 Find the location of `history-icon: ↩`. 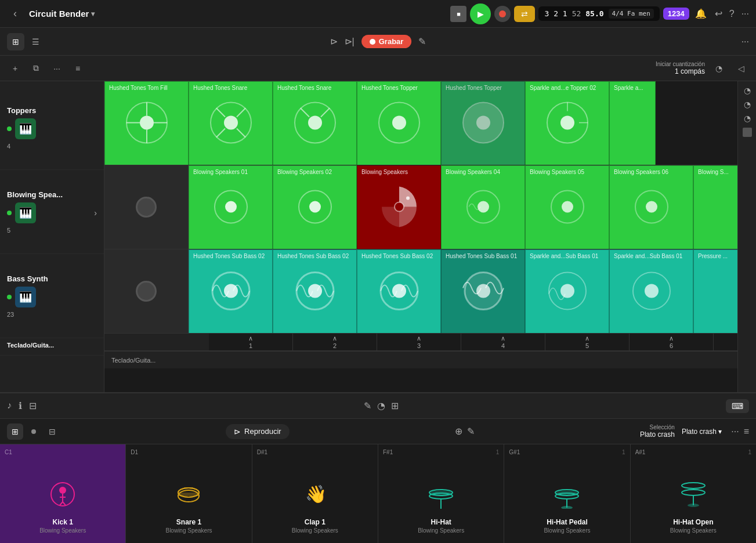

history-icon: ↩ is located at coordinates (718, 14).